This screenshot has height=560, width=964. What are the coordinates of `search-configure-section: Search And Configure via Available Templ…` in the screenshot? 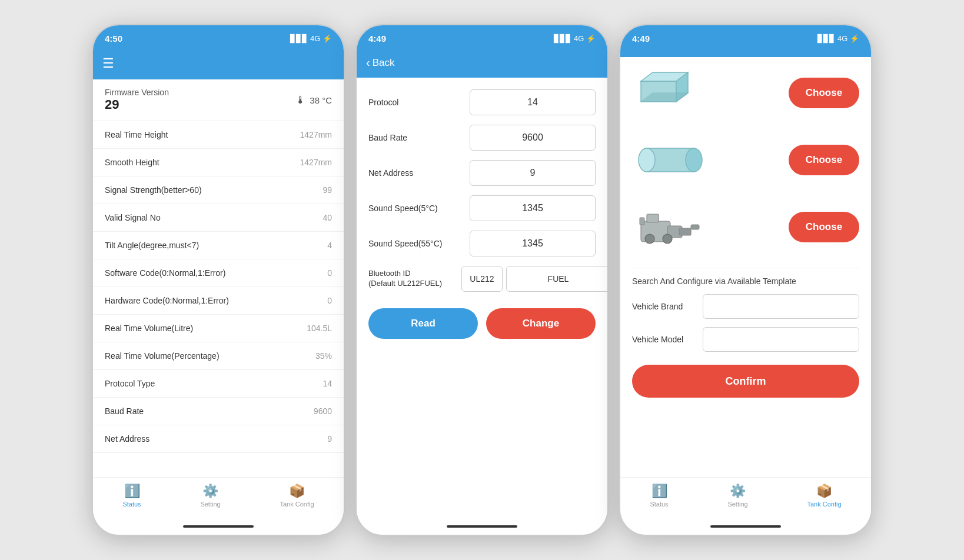 It's located at (746, 333).